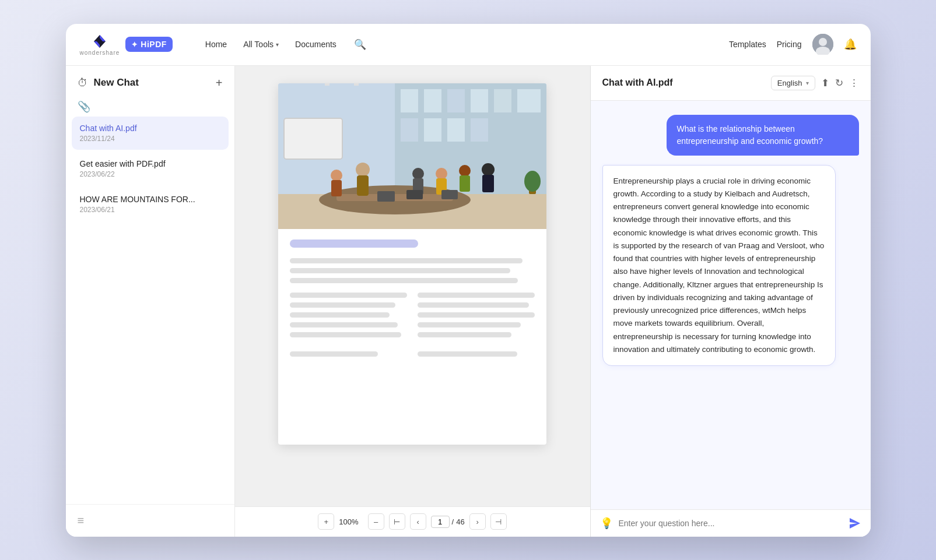  What do you see at coordinates (376, 522) in the screenshot?
I see `zoom-out-button: –` at bounding box center [376, 522].